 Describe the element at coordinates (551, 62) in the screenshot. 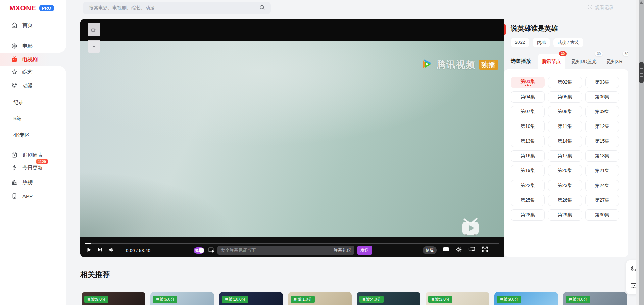

I see `source-tab-label: 腾讯节点` at that location.